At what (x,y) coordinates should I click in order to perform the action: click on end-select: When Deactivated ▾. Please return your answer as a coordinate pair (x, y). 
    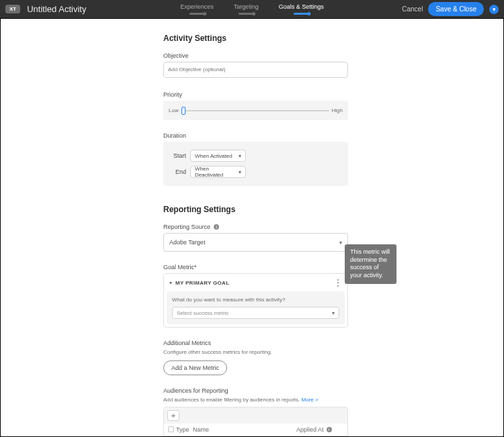
    Looking at the image, I should click on (218, 172).